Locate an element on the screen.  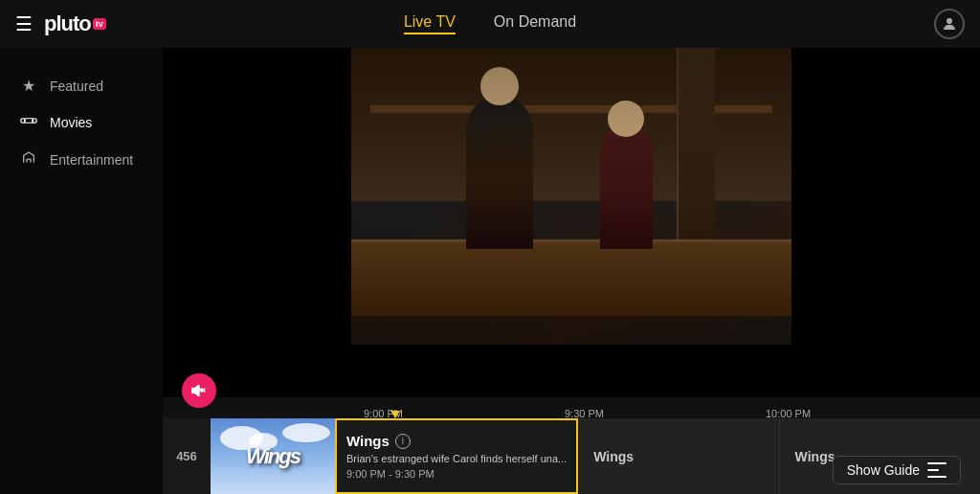
sidebar-label-featured: Featured is located at coordinates (77, 86).